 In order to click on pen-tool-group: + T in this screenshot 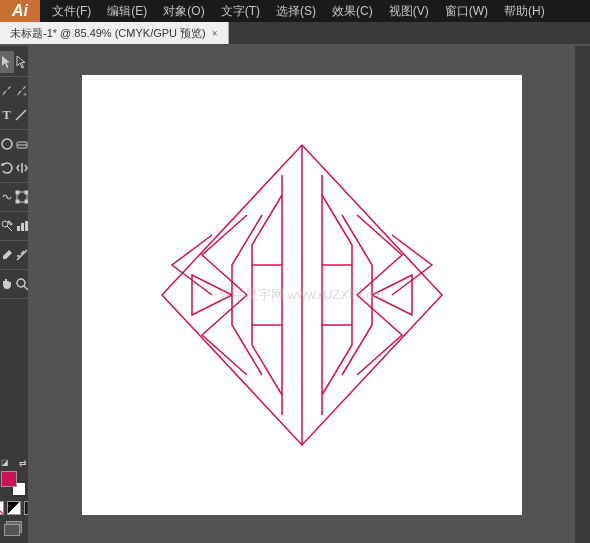, I will do `click(14, 104)`.